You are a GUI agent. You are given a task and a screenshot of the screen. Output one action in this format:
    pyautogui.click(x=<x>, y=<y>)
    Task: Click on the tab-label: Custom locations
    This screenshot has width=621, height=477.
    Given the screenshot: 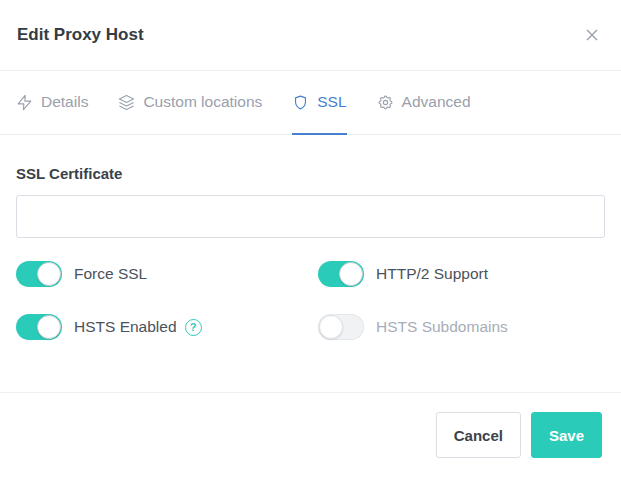 What is the action you would take?
    pyautogui.click(x=202, y=102)
    